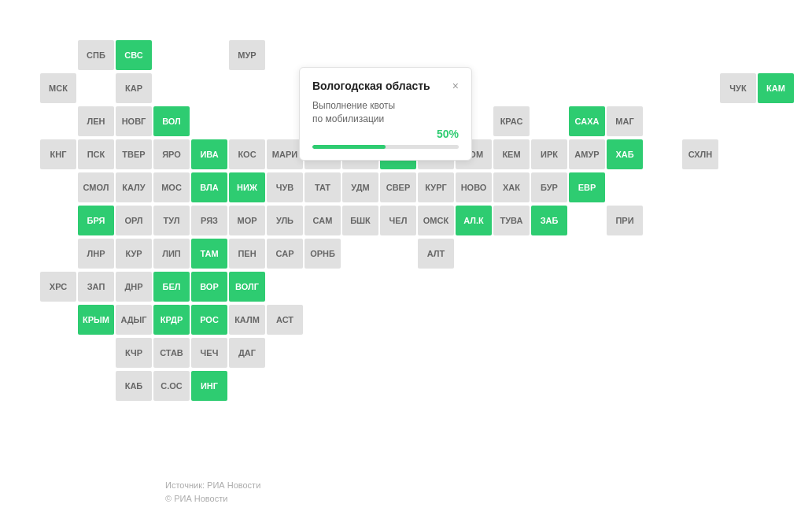  What do you see at coordinates (625, 121) in the screenshot?
I see `region-cell-маг: МАГ` at bounding box center [625, 121].